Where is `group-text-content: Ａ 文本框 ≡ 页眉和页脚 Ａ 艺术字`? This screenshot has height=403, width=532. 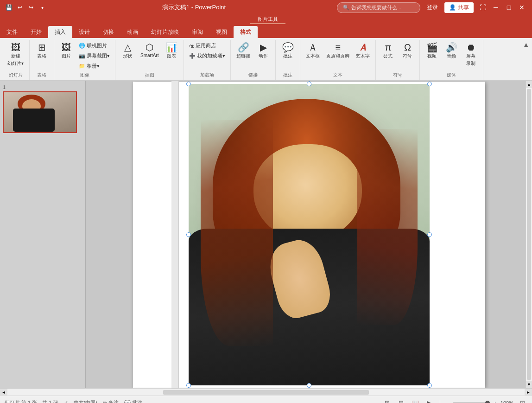 group-text-content: Ａ 文本框 ≡ 页眉和页脚 Ａ 艺术字 is located at coordinates (338, 56).